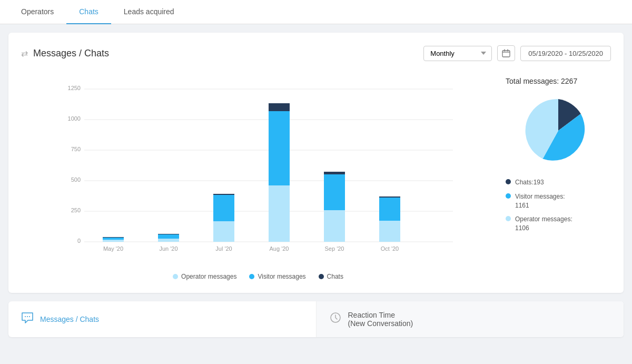 This screenshot has width=632, height=364. What do you see at coordinates (79, 241) in the screenshot?
I see `svg-text: 0` at bounding box center [79, 241].